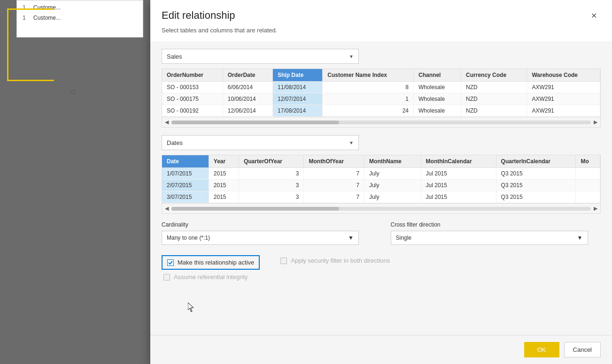 This screenshot has height=364, width=612. I want to click on security-filter-checkbox, so click(284, 261).